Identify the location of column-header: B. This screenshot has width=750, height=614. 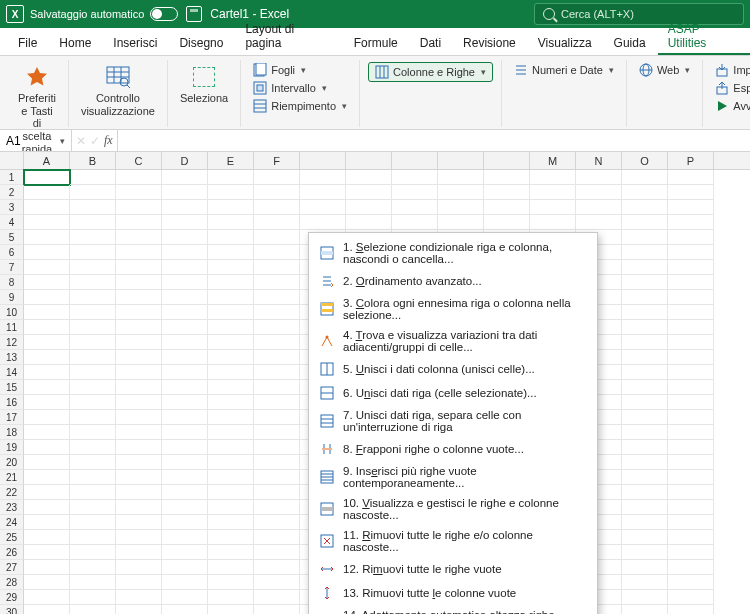
(93, 160).